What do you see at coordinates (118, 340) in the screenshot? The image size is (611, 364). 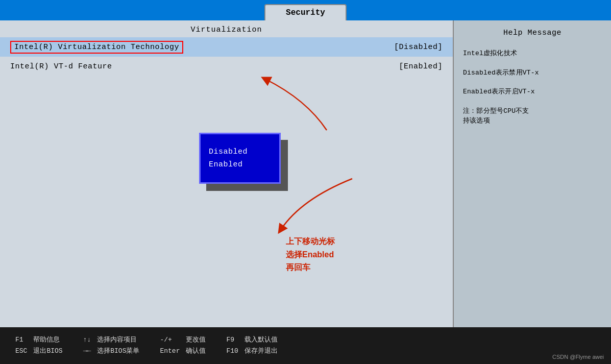 I see `desc-updown: 选择内容项目` at bounding box center [118, 340].